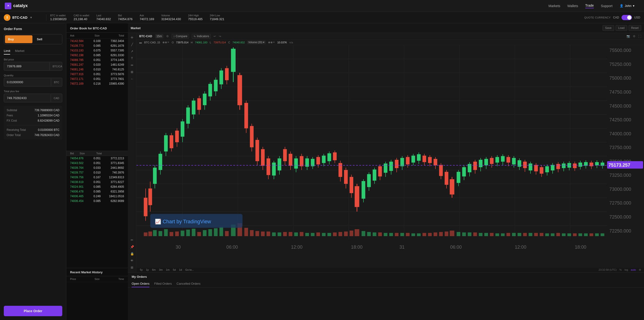 The height and width of the screenshot is (320, 644). I want to click on fullscreen-icon: ⛶, so click(640, 36).